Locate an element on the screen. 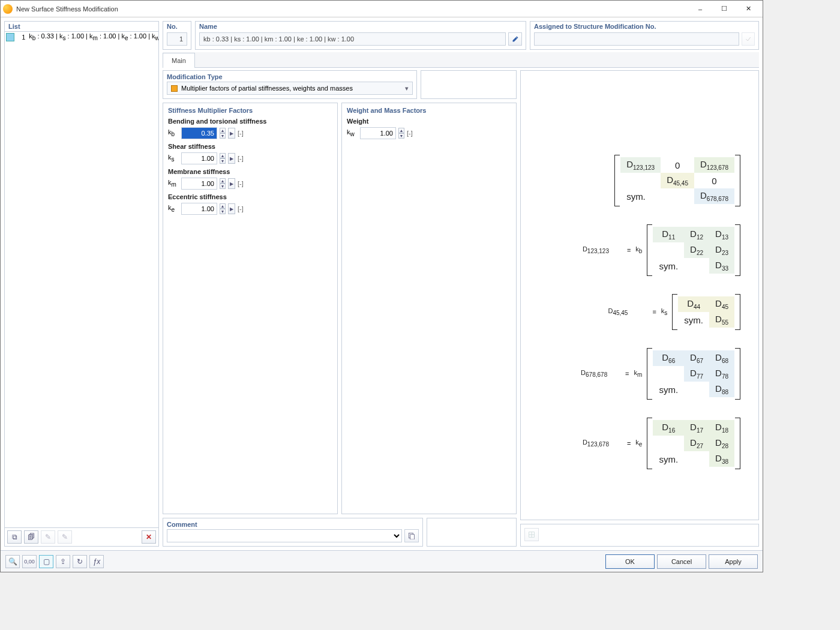 This screenshot has height=630, width=840. close-button: ✕ is located at coordinates (748, 9).